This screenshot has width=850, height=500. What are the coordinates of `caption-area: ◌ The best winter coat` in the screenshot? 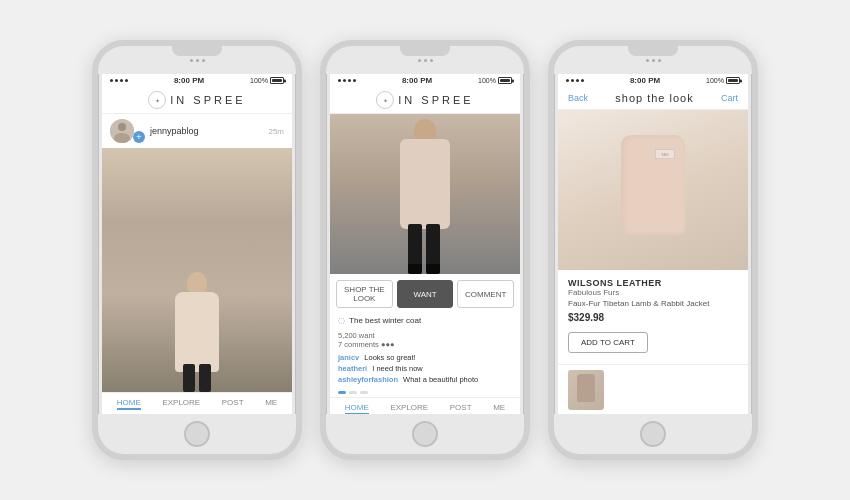 It's located at (425, 320).